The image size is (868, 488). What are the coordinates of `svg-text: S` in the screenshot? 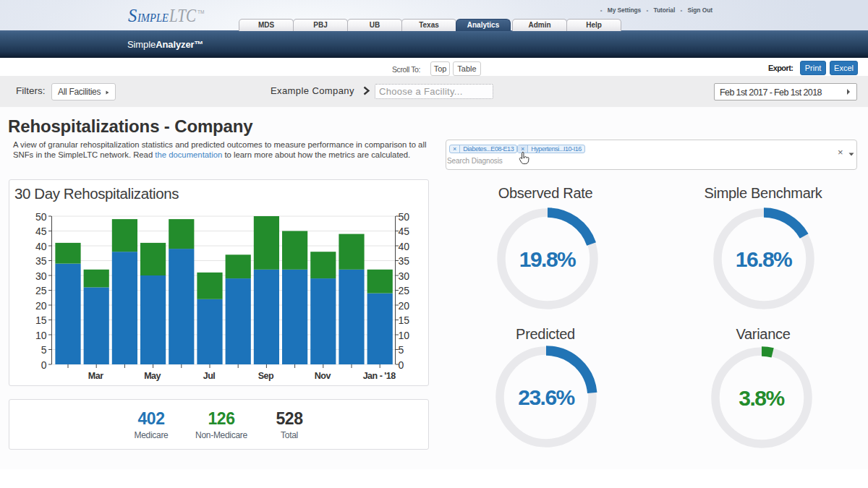 It's located at (132, 16).